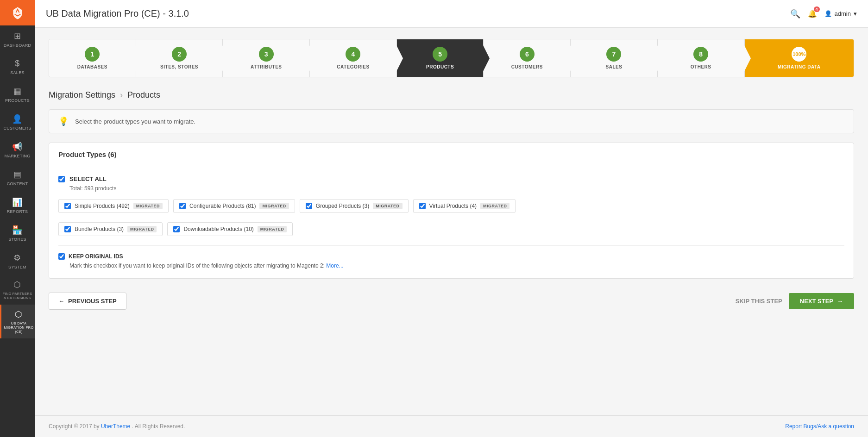  Describe the element at coordinates (701, 58) in the screenshot. I see `step-others: 8 OTHERS` at that location.